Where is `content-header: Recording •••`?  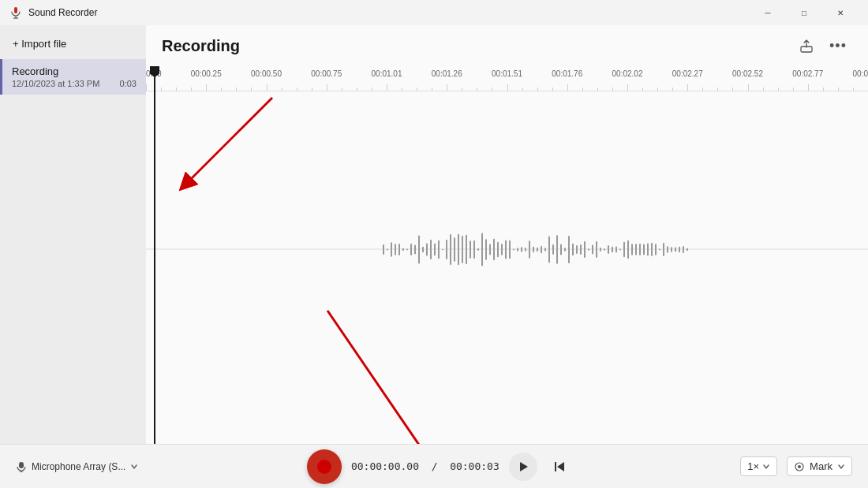 content-header: Recording ••• is located at coordinates (507, 46).